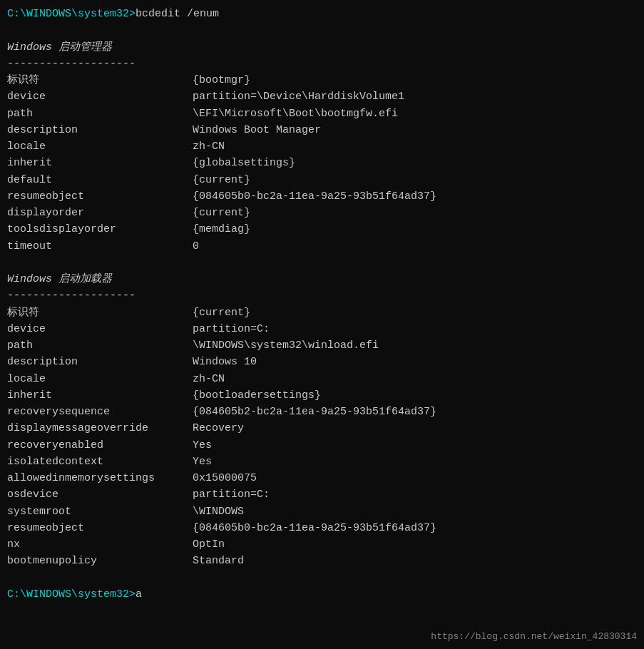 This screenshot has height=649, width=644. I want to click on key: timeout, so click(100, 247).